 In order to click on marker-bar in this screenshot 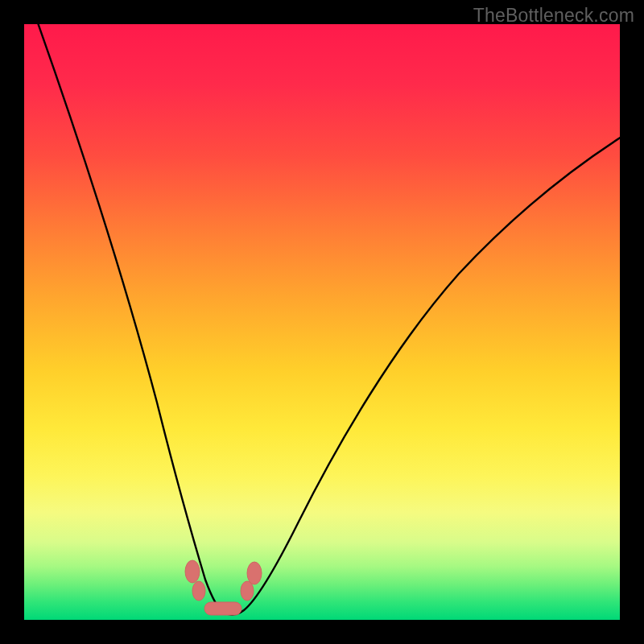, I will do `click(223, 609)`.